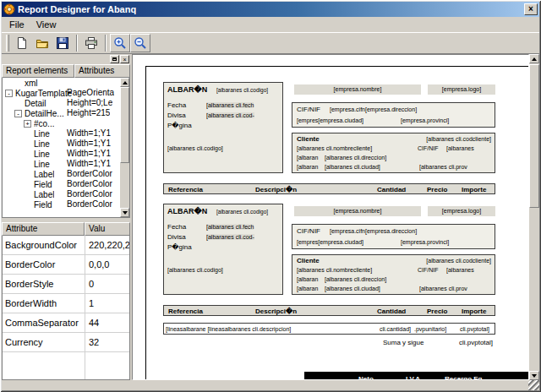 The image size is (541, 392). I want to click on window-title: Report Designer for Abanq, so click(270, 9).